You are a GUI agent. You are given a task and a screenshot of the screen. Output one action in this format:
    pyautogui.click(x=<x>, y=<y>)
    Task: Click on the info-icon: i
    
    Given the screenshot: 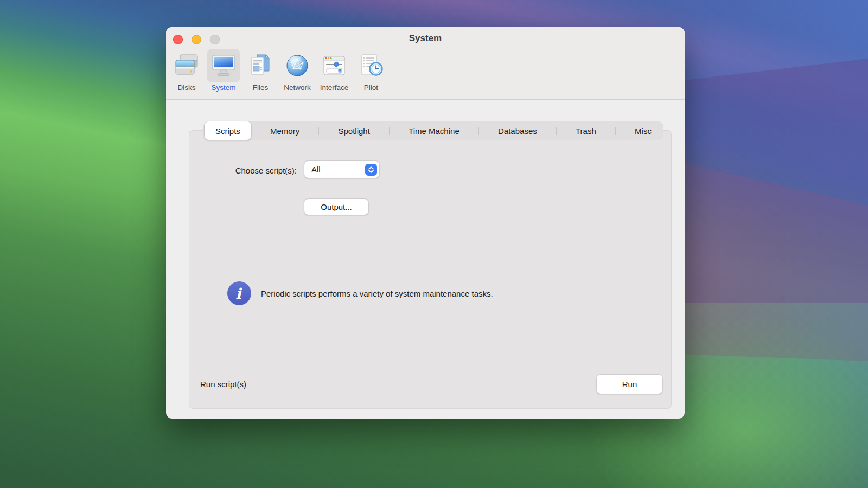 What is the action you would take?
    pyautogui.click(x=239, y=293)
    